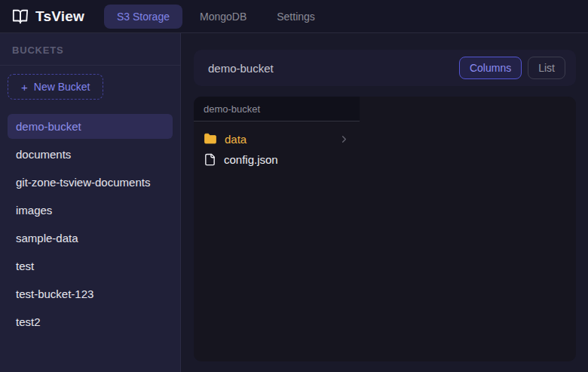  I want to click on bucket-list-item: sample-data, so click(90, 238).